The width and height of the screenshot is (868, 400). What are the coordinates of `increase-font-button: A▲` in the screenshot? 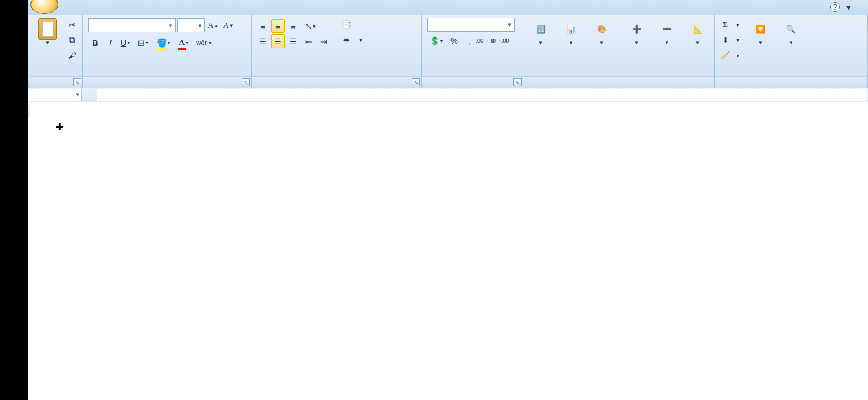 It's located at (213, 25).